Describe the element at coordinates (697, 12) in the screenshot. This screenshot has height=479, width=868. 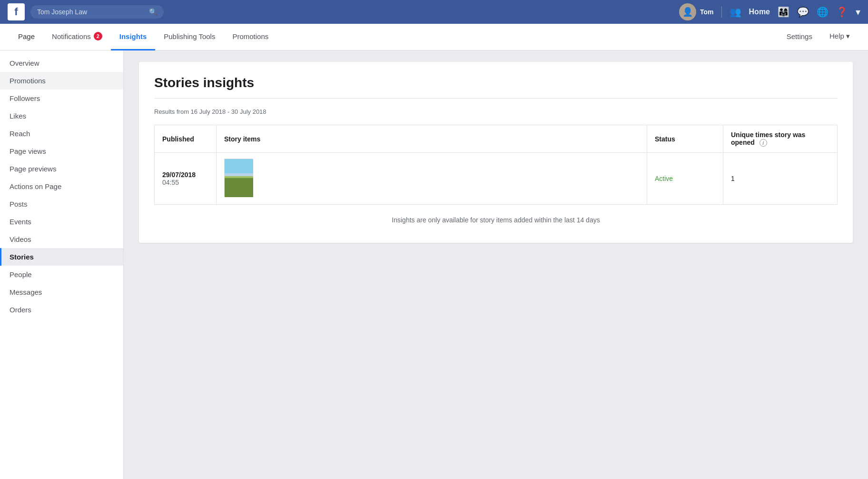
I see `user-info: 👤 Tom` at that location.